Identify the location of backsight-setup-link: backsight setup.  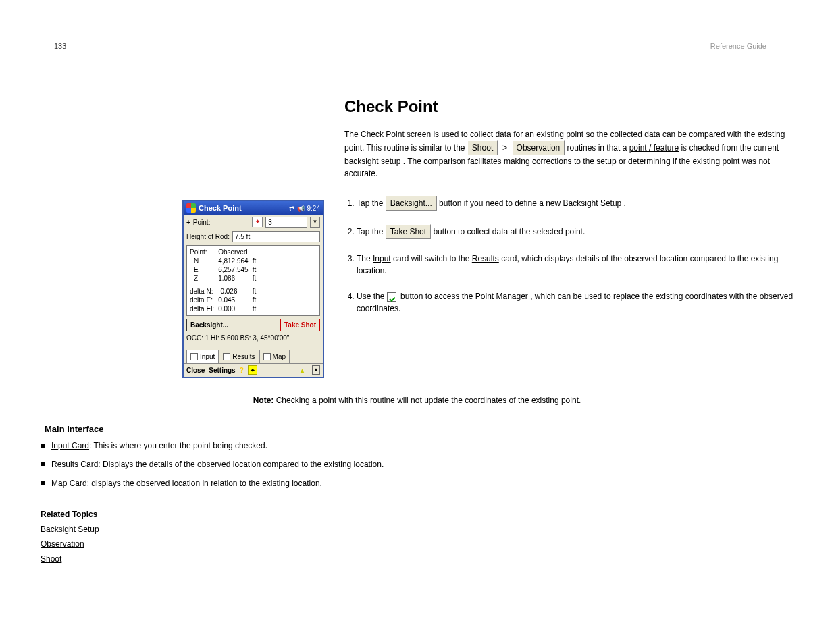
(373, 161).